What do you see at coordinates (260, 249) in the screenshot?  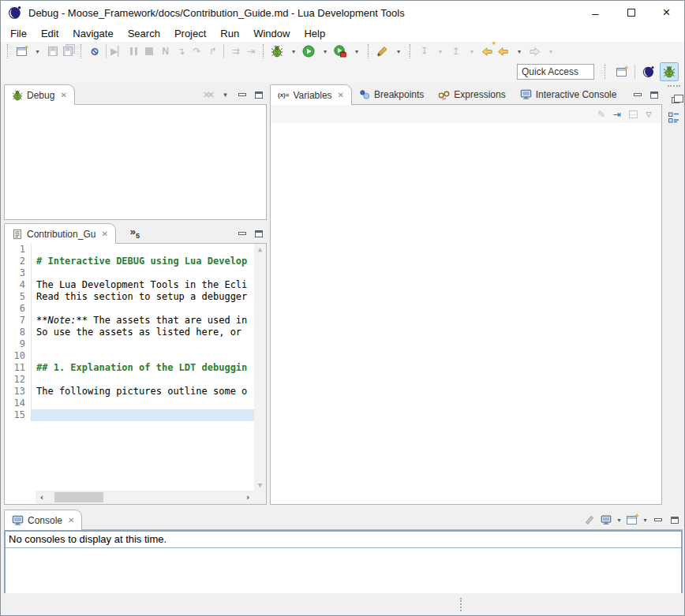 I see `scroll-up-arrow: ▲` at bounding box center [260, 249].